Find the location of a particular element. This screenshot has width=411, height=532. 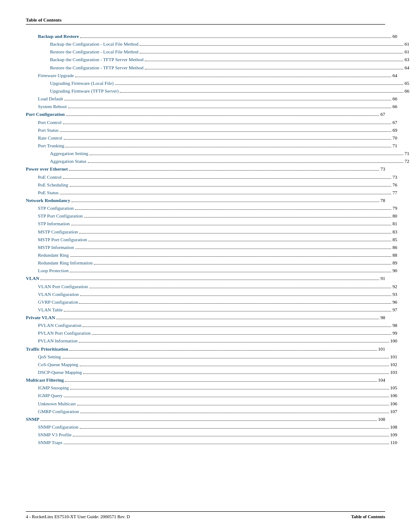

toc-item: Loop Protection90 is located at coordinates (218, 271).